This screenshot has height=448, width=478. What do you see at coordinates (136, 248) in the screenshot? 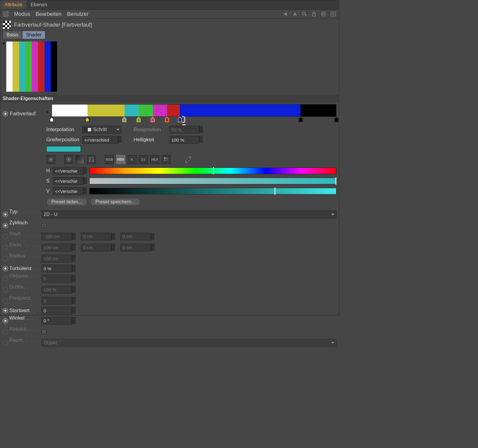
I see `input-ende-z: 0 cm` at bounding box center [136, 248].